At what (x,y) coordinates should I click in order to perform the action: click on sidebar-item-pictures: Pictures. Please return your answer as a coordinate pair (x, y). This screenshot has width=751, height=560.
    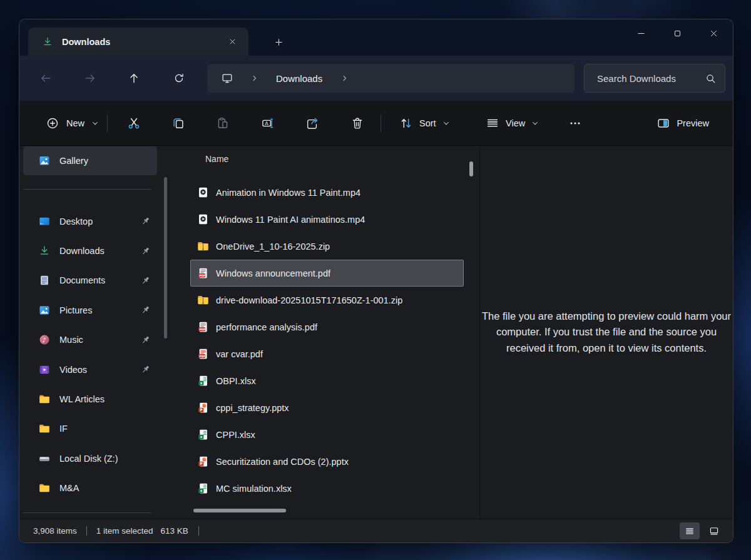
    Looking at the image, I should click on (90, 310).